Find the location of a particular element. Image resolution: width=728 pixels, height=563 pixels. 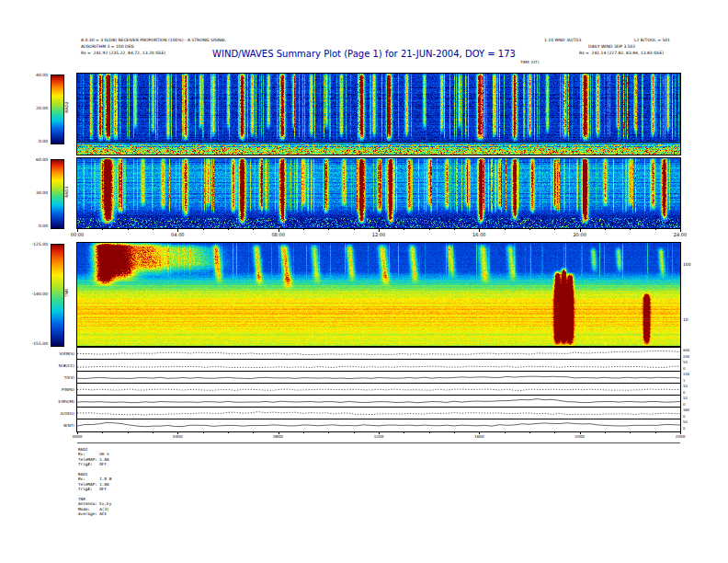

colorbar-tnr is located at coordinates (57, 295).